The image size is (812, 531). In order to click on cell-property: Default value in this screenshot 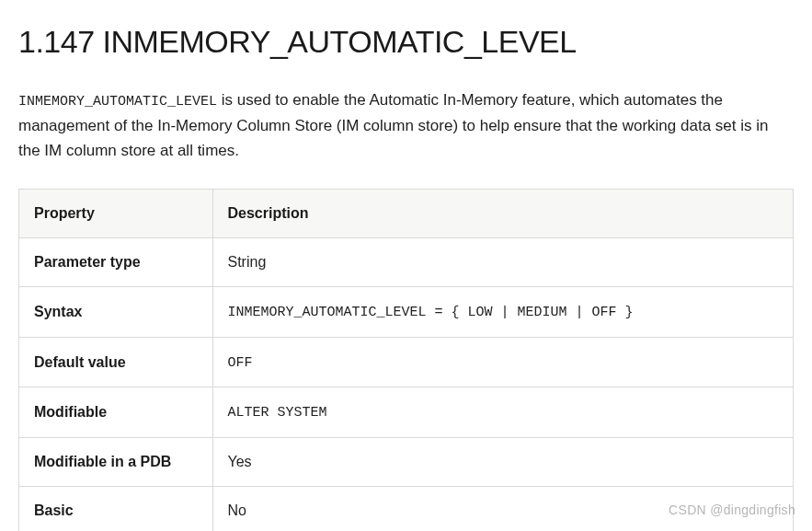, I will do `click(116, 363)`.